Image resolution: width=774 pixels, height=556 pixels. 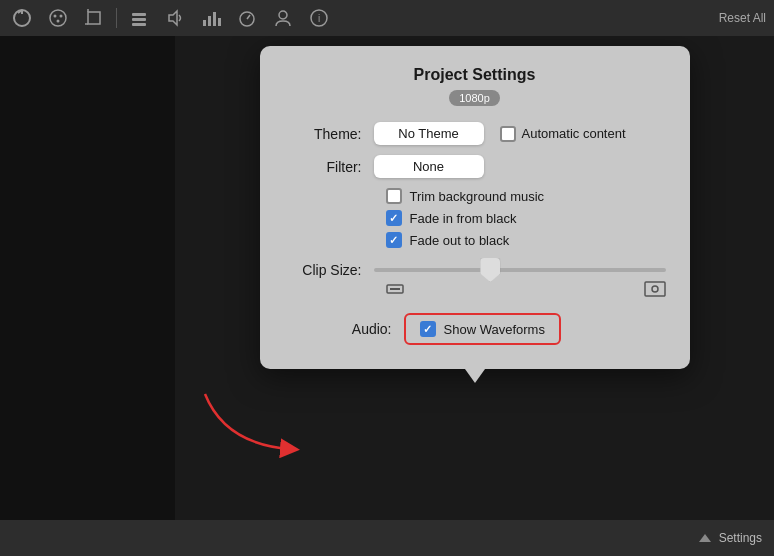 I want to click on show-waveforms-label: Show Waveforms, so click(x=494, y=330).